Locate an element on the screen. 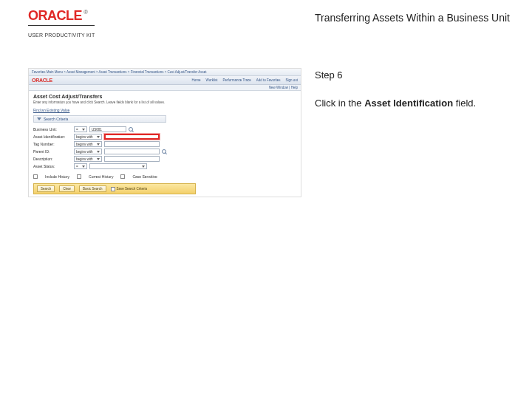 The height and width of the screenshot is (399, 532). nav-favorites: Add to Favorites is located at coordinates (269, 80).